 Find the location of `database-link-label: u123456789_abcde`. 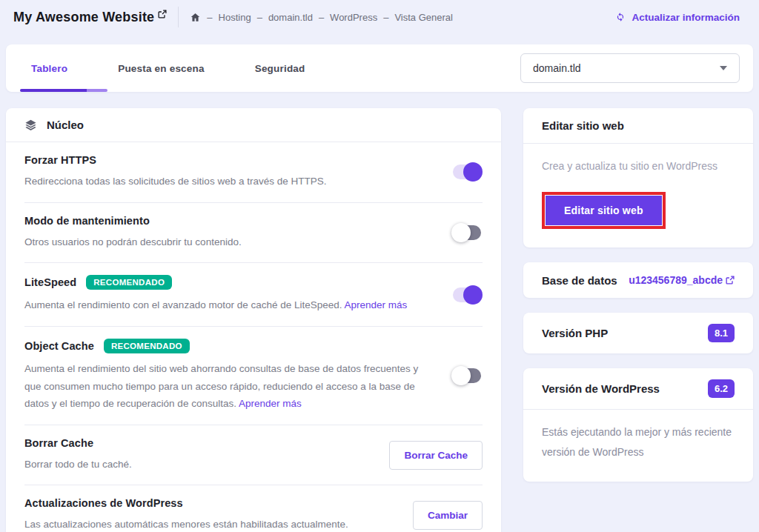

database-link-label: u123456789_abcde is located at coordinates (676, 280).